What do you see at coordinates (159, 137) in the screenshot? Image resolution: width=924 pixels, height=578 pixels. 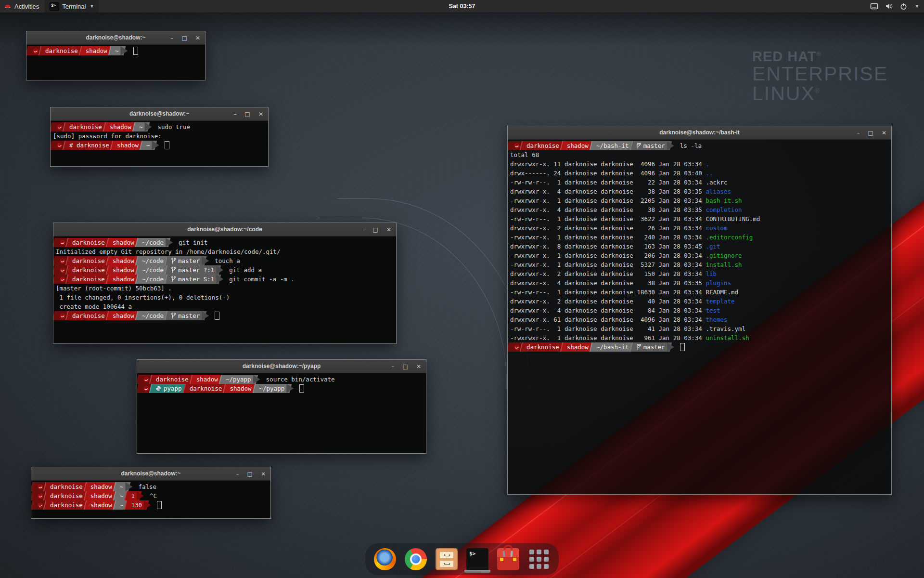 I see `terminal-window-sudo: darknoise@shadow:~–□✕darknoiseshadow~sud…` at bounding box center [159, 137].